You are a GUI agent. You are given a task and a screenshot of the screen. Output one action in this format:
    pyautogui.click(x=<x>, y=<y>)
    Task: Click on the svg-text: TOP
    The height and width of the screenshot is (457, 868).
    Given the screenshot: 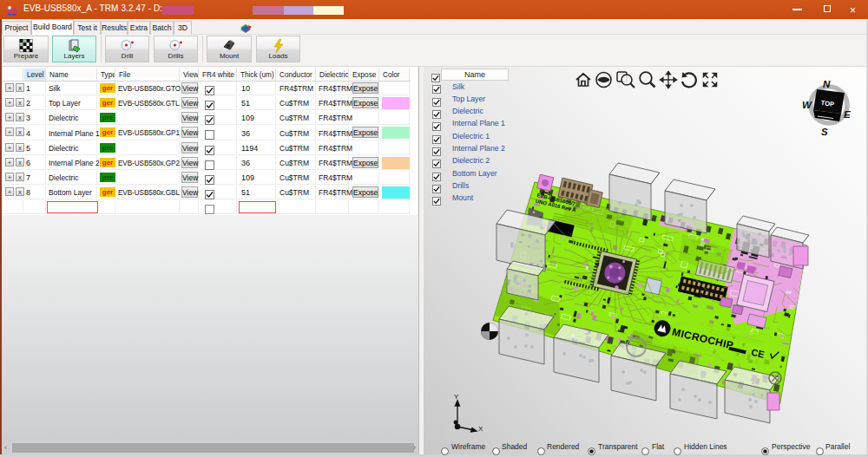 What is the action you would take?
    pyautogui.click(x=827, y=104)
    